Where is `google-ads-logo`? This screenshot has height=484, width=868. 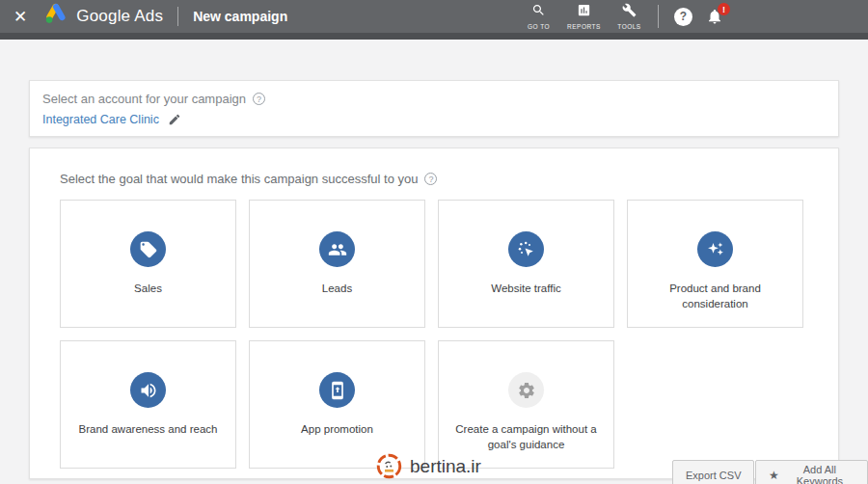 google-ads-logo is located at coordinates (60, 16).